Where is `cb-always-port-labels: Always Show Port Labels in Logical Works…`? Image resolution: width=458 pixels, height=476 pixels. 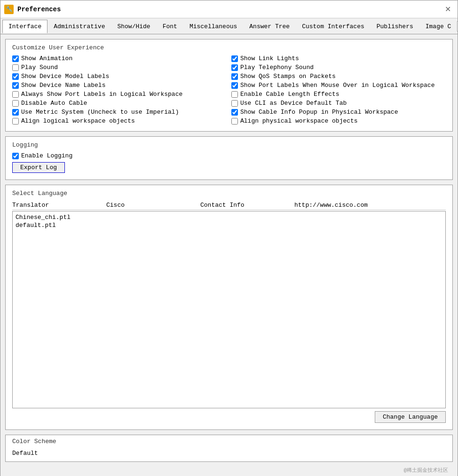
cb-always-port-labels: Always Show Port Labels in Logical Works… is located at coordinates (119, 94).